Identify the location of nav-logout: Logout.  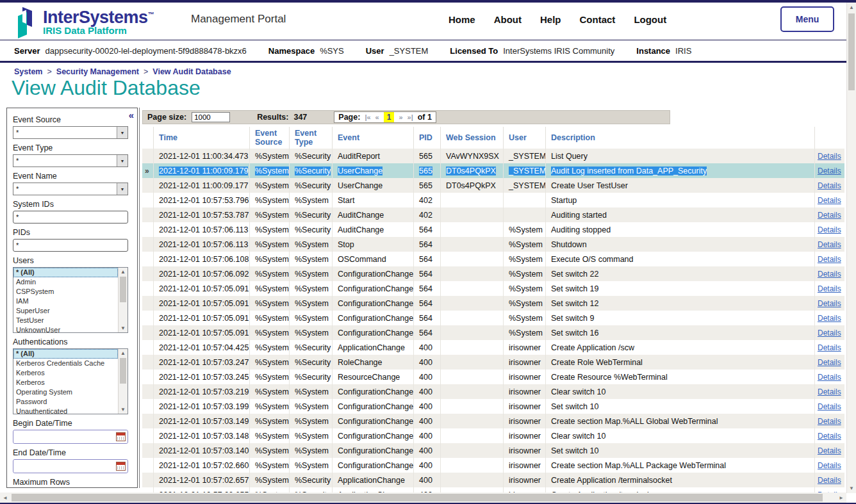
(650, 19).